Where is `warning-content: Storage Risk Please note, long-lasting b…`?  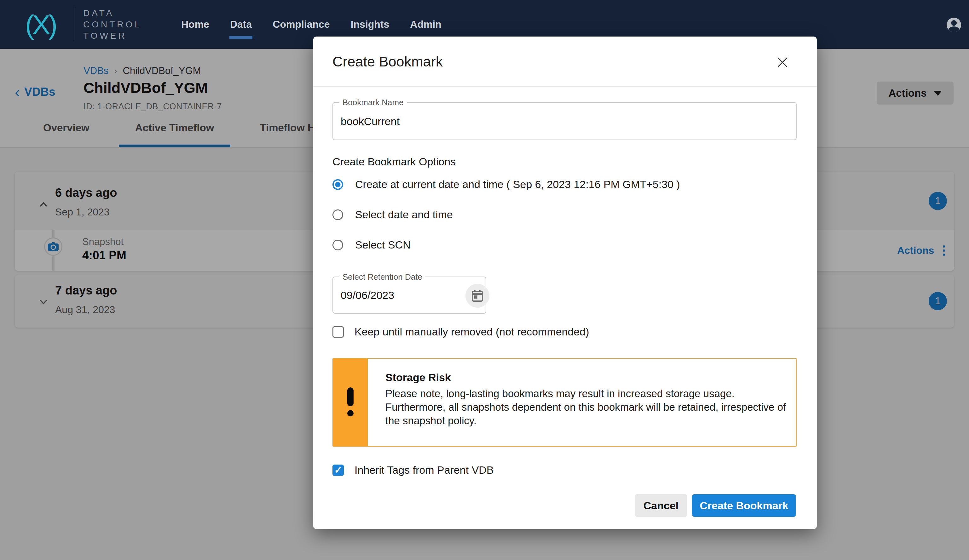
warning-content: Storage Risk Please note, long-lasting b… is located at coordinates (588, 399).